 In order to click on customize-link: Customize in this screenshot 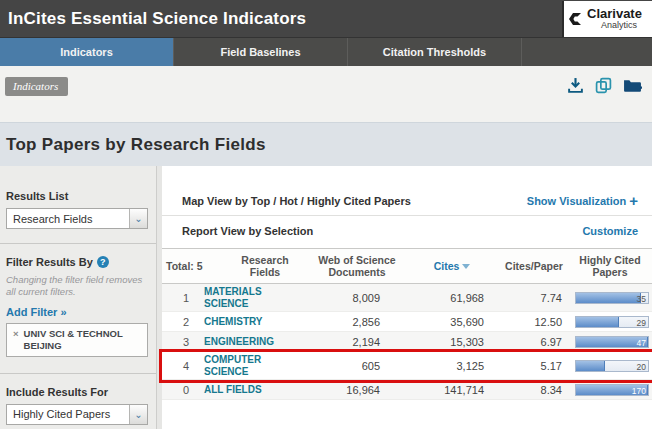, I will do `click(610, 231)`.